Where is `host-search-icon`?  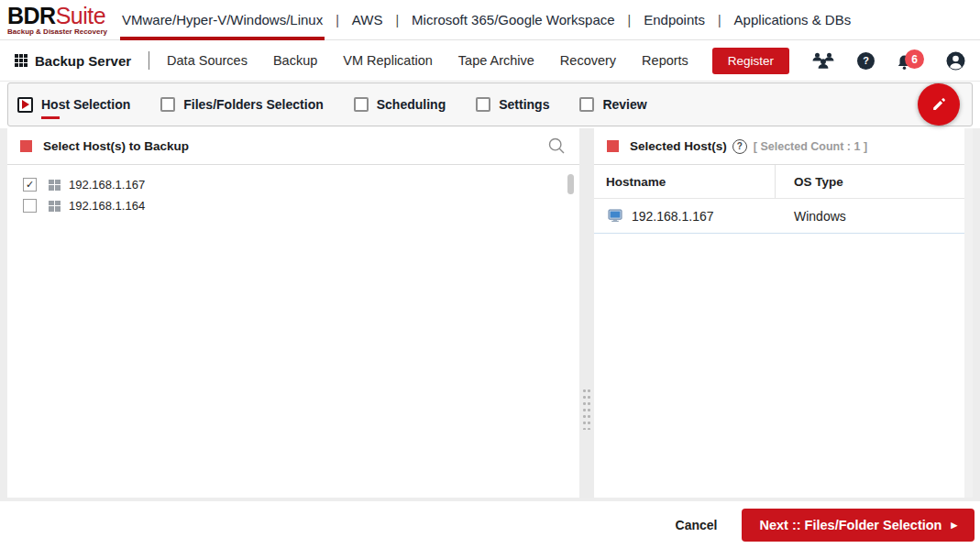 host-search-icon is located at coordinates (557, 147).